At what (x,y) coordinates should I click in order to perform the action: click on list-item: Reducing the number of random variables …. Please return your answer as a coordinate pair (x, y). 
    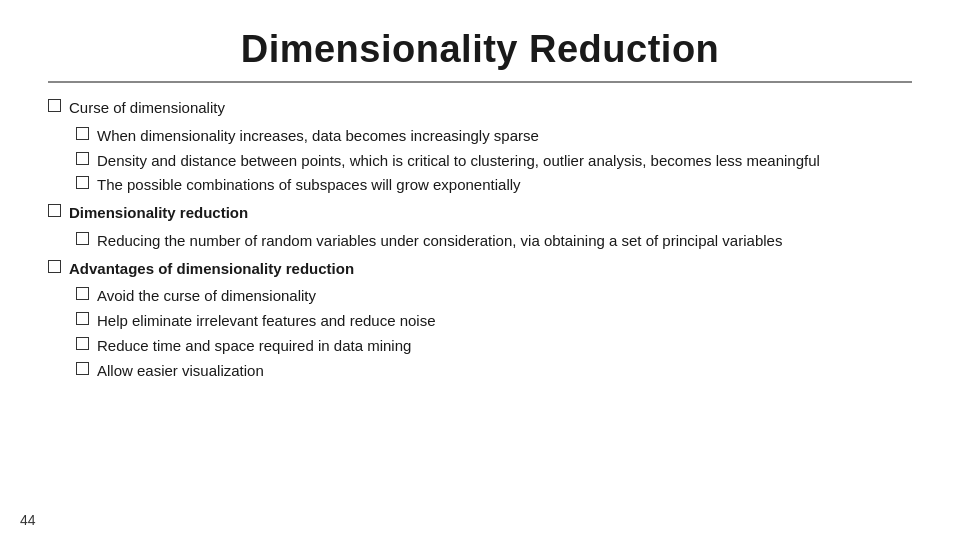
    Looking at the image, I should click on (494, 241).